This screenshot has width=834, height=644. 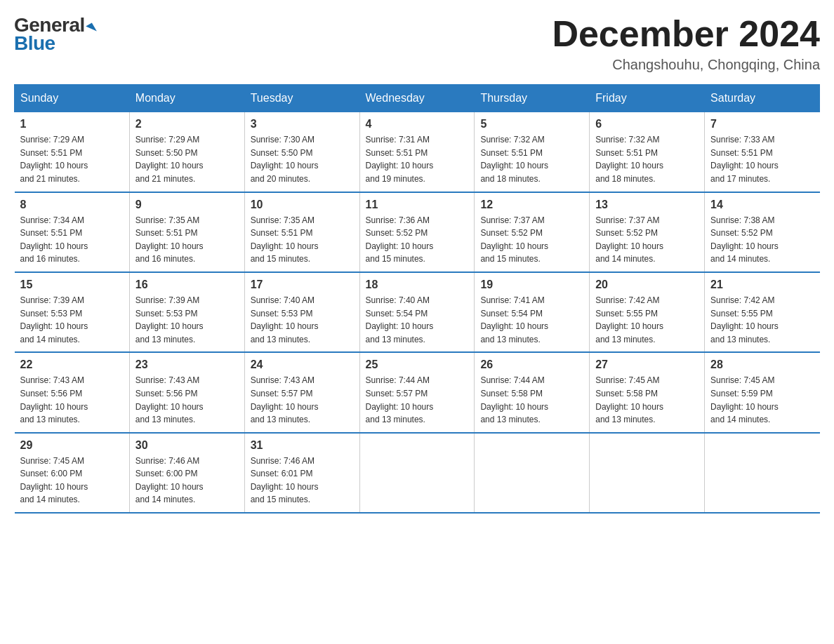 What do you see at coordinates (686, 34) in the screenshot?
I see `month-year-title: December 2024` at bounding box center [686, 34].